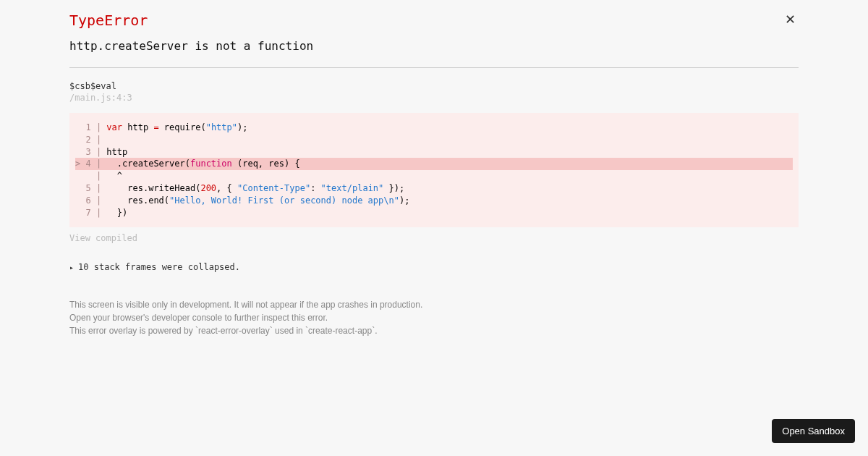 Image resolution: width=868 pixels, height=456 pixels. I want to click on code-line: 5 | res.writeHead(200, { "Content-Type":…, so click(434, 188).